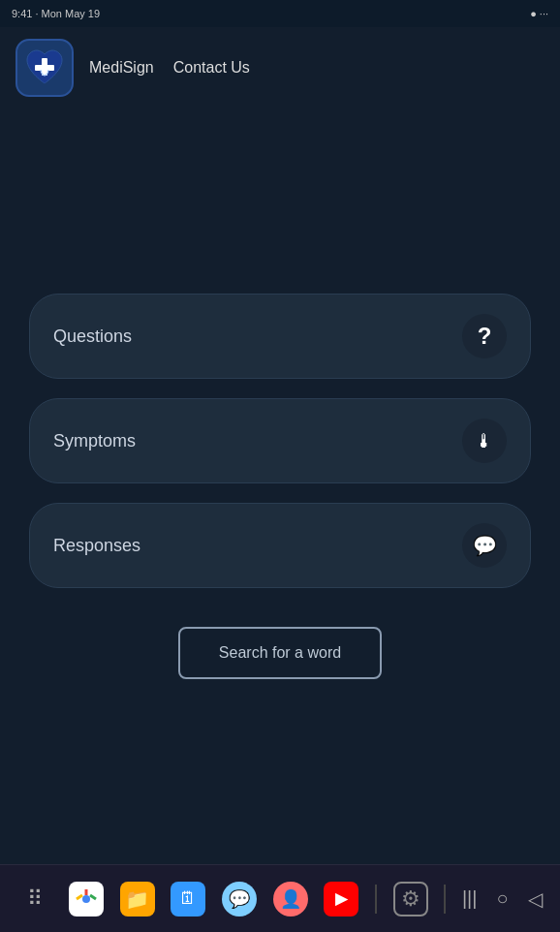  Describe the element at coordinates (280, 14) in the screenshot. I see `status-bar: 9:41 · Mon May 19 ● ···` at that location.